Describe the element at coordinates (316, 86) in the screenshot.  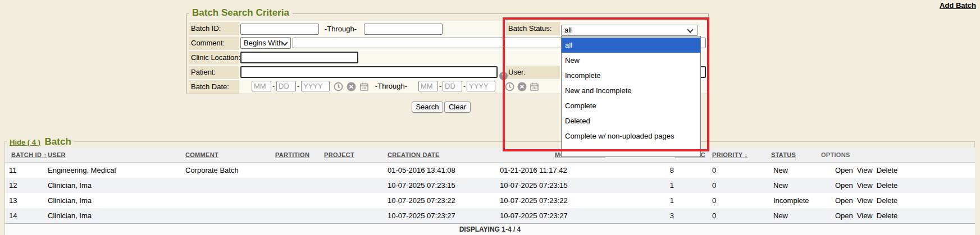
I see `batch-date-from-yyyy-input` at that location.